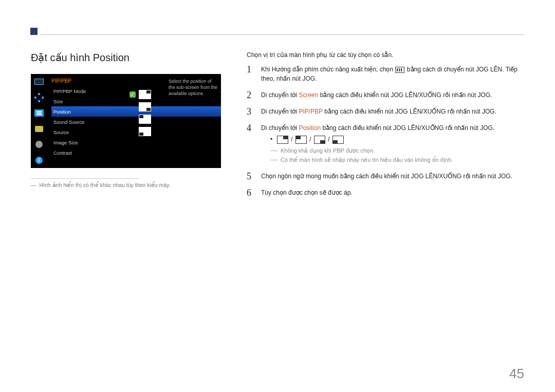  Describe the element at coordinates (310, 111) in the screenshot. I see `keyword-pipbp: PIP/PBP` at that location.